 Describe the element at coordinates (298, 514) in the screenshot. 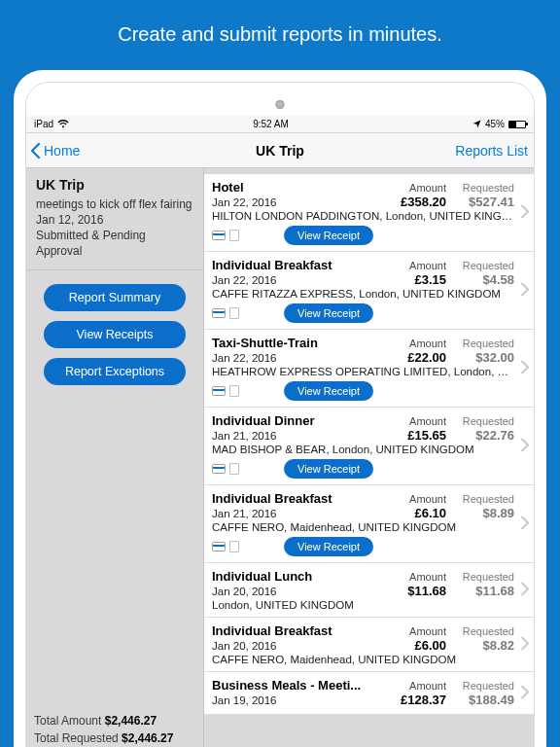

I see `expense-date: Jan 21, 2016` at that location.